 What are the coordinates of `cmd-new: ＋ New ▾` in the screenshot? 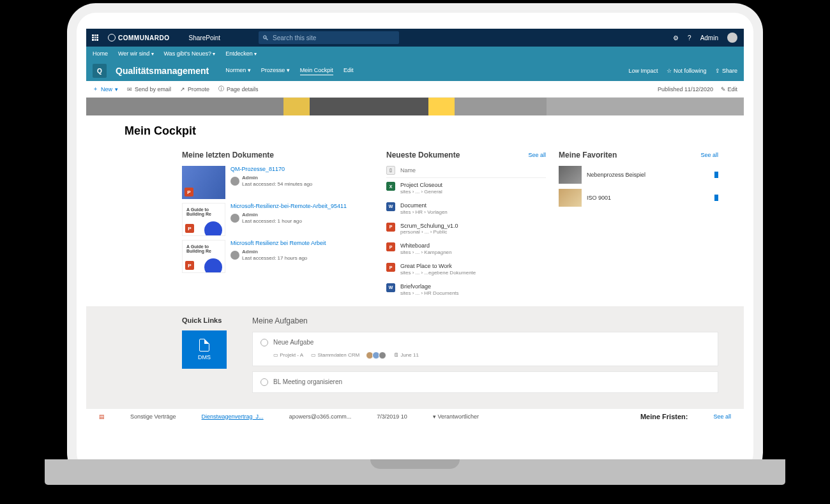 It's located at (105, 89).